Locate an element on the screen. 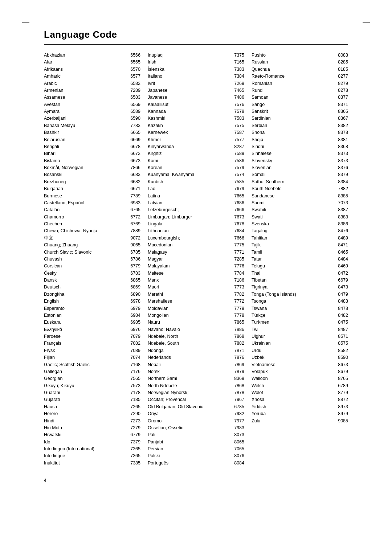 Image resolution: width=392 pixels, height=553 pixels. list-item: Tatar8484 is located at coordinates (300, 259).